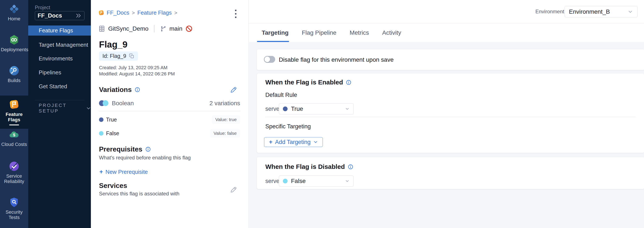  Describe the element at coordinates (154, 13) in the screenshot. I see `breadcrumb-section-link: Feature Flags` at that location.